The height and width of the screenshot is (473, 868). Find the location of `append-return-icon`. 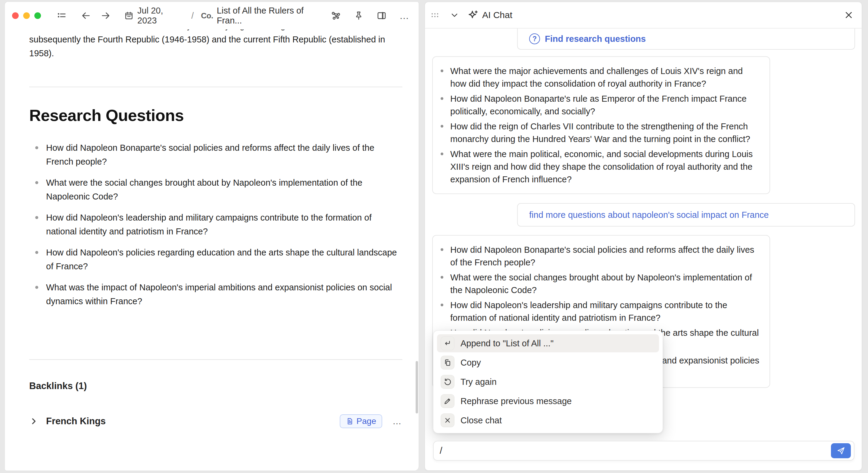

append-return-icon is located at coordinates (447, 343).